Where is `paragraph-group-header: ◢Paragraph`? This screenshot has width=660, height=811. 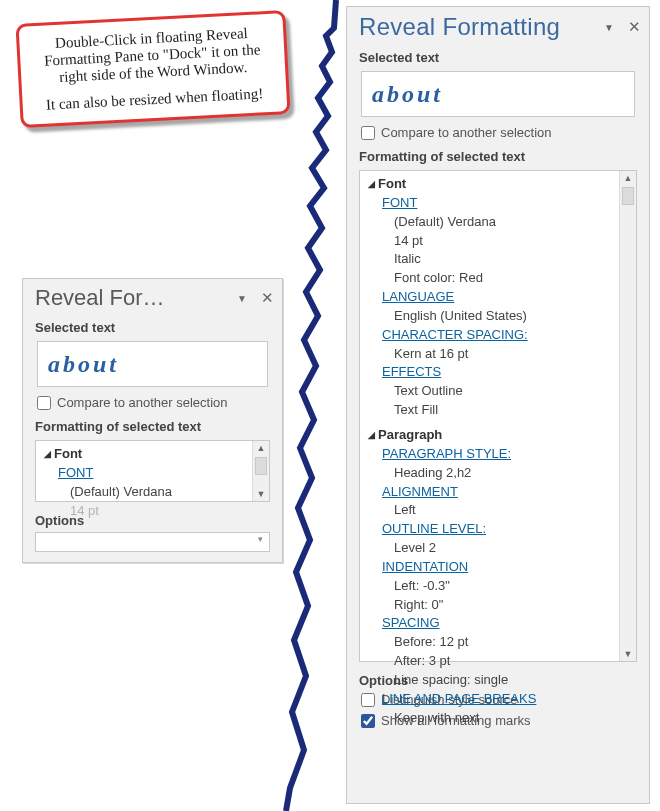 paragraph-group-header: ◢Paragraph is located at coordinates (493, 436).